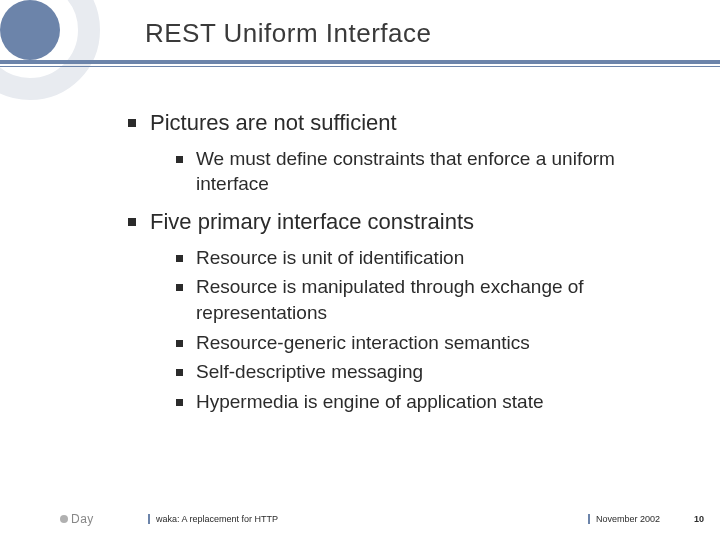  What do you see at coordinates (312, 222) in the screenshot?
I see `bullet-text: Five primary interface constraints` at bounding box center [312, 222].